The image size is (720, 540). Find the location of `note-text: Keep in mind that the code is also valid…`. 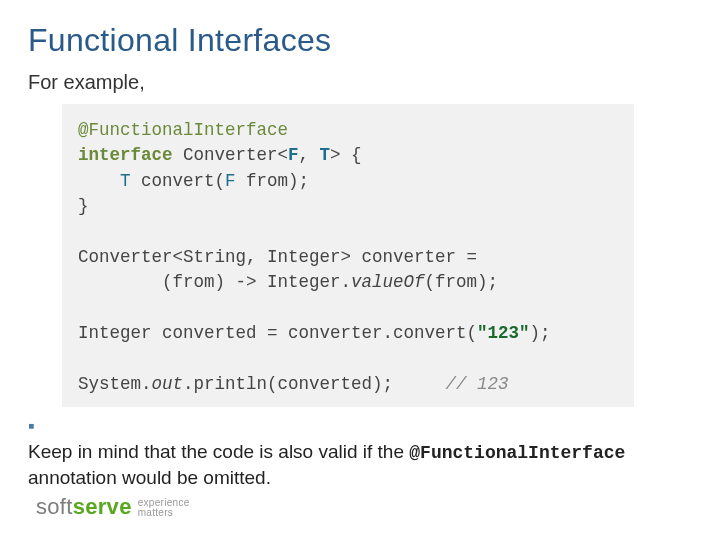

note-text: Keep in mind that the code is also valid… is located at coordinates (218, 452).